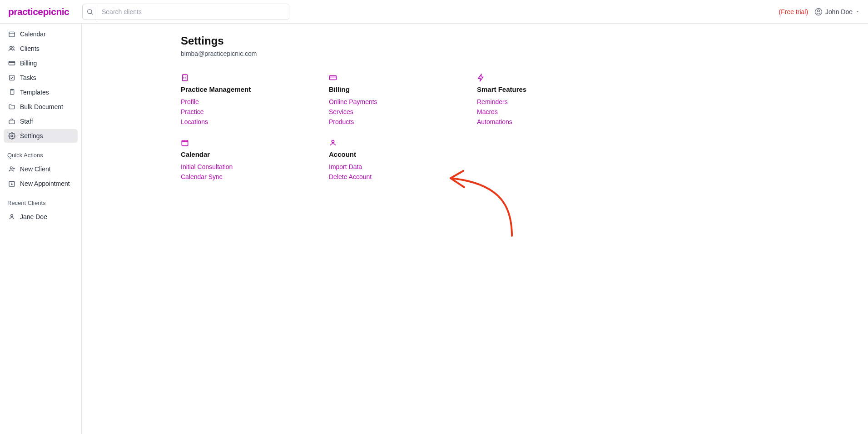 The image size is (868, 434). I want to click on tasks-icon, so click(12, 78).